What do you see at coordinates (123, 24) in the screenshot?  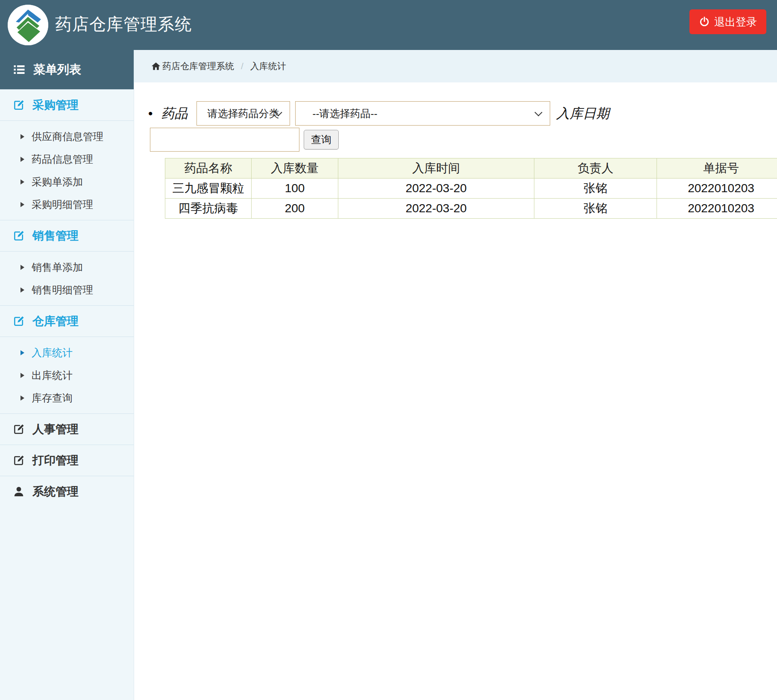 I see `page-title: 药店仓库管理系统` at bounding box center [123, 24].